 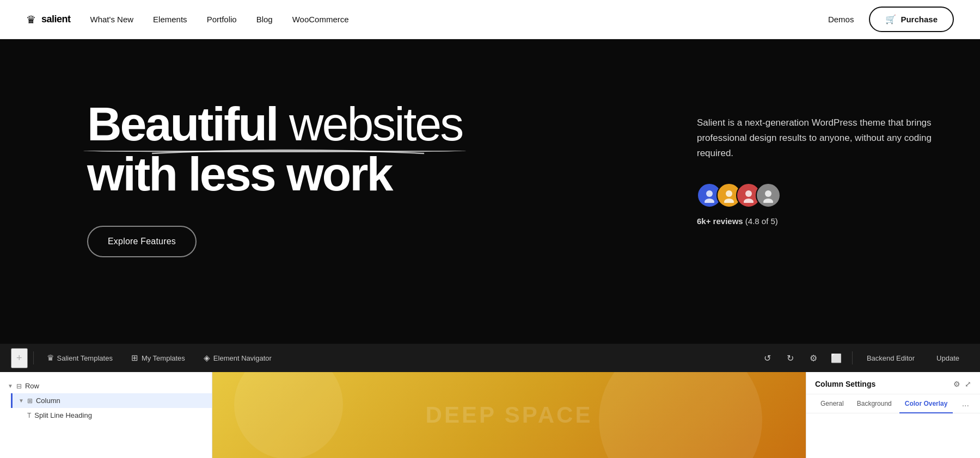 I want to click on canvas-preview: DEEP SPACE, so click(x=509, y=415).